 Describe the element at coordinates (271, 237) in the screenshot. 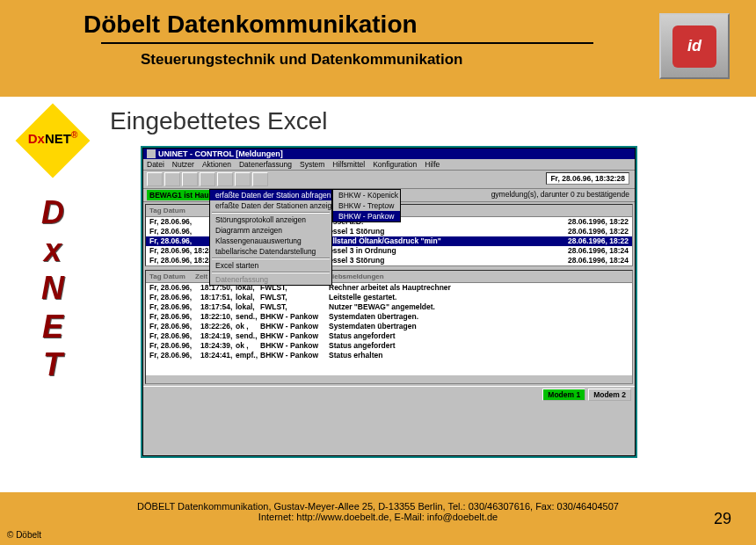

I see `dropdown-datenerfassung: erfaßte Daten der Station abfragen erfaß…` at that location.